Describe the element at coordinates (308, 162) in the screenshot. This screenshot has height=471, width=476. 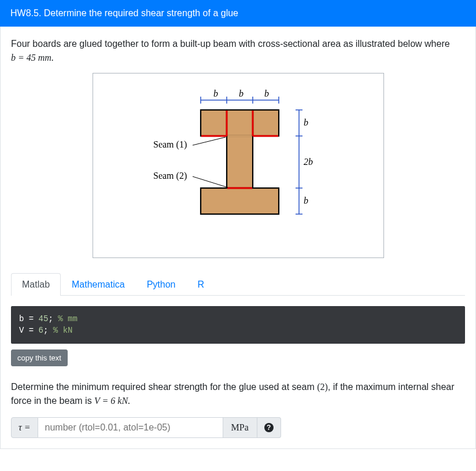
I see `dim-2b-right: 2b` at that location.